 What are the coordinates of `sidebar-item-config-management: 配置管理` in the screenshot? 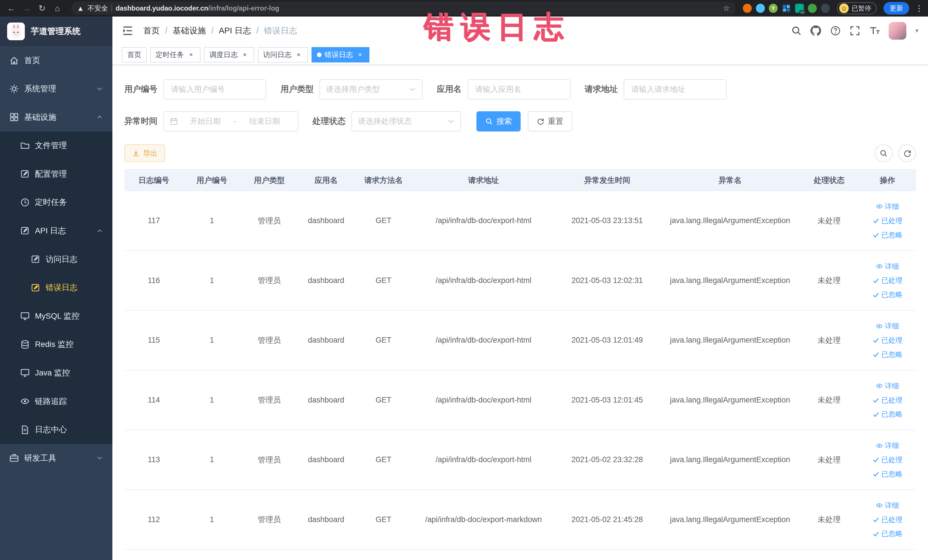 It's located at (56, 174).